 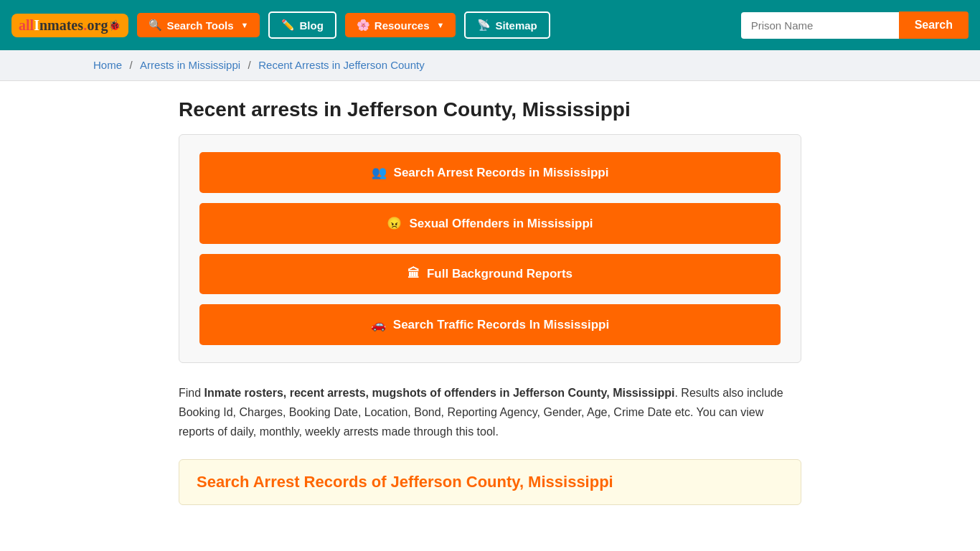 I want to click on blog-button: ✏️ Blog, so click(x=302, y=25).